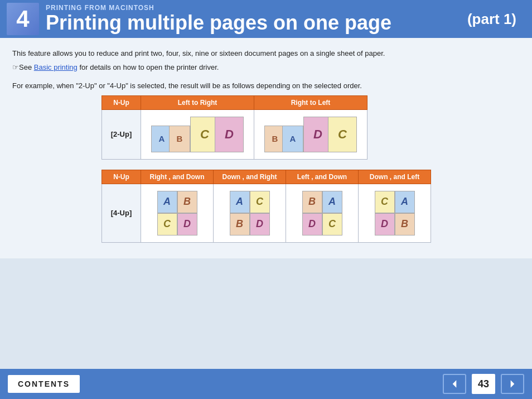 This screenshot has height=399, width=532. I want to click on page-header: 4 PRINTING FROM MACINTOSH Printing multi…, so click(266, 19).